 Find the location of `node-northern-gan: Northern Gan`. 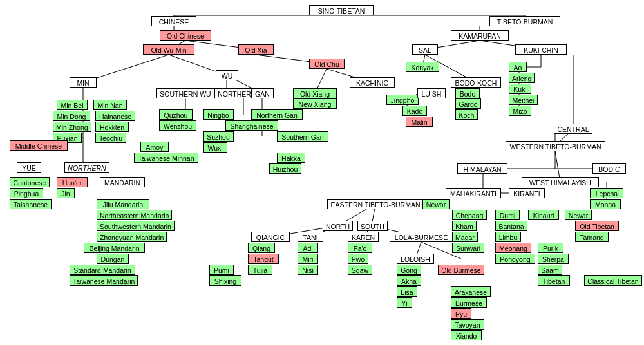

node-northern-gan: Northern Gan is located at coordinates (277, 115).